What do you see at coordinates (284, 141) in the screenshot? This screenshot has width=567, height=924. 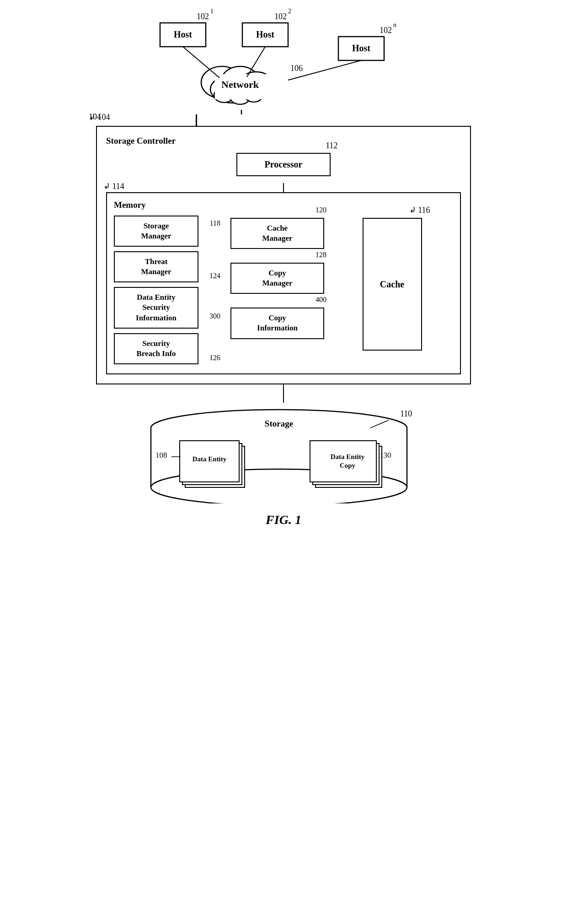 I see `sc-title: Storage Controller` at bounding box center [284, 141].